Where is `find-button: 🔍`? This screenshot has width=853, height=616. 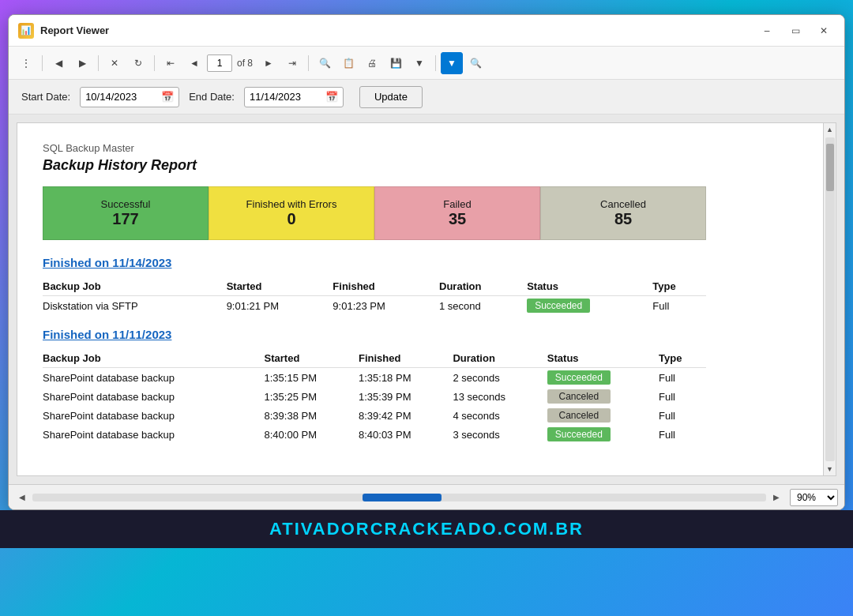
find-button: 🔍 is located at coordinates (475, 63).